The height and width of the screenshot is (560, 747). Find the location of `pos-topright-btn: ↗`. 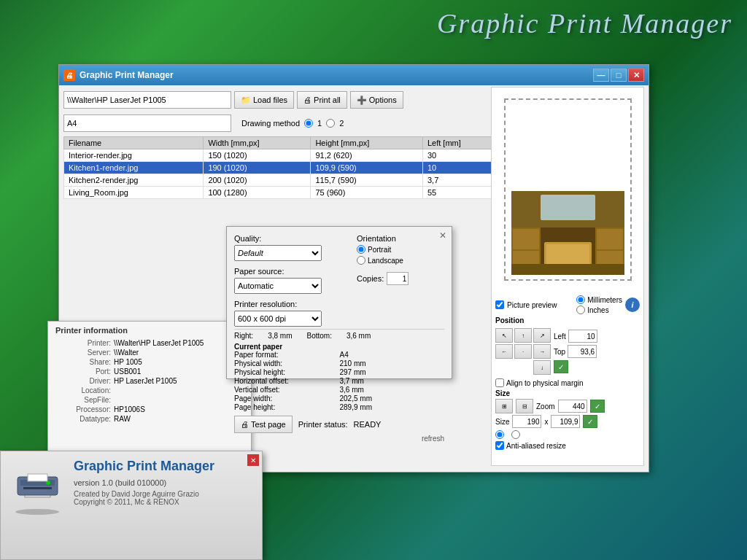

pos-topright-btn: ↗ is located at coordinates (542, 335).